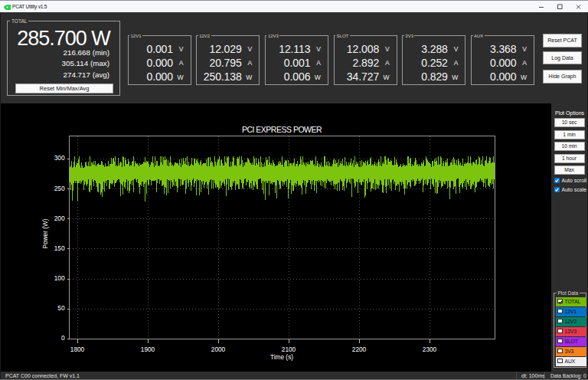 The width and height of the screenshot is (588, 380). I want to click on svg-text: 2200, so click(360, 349).